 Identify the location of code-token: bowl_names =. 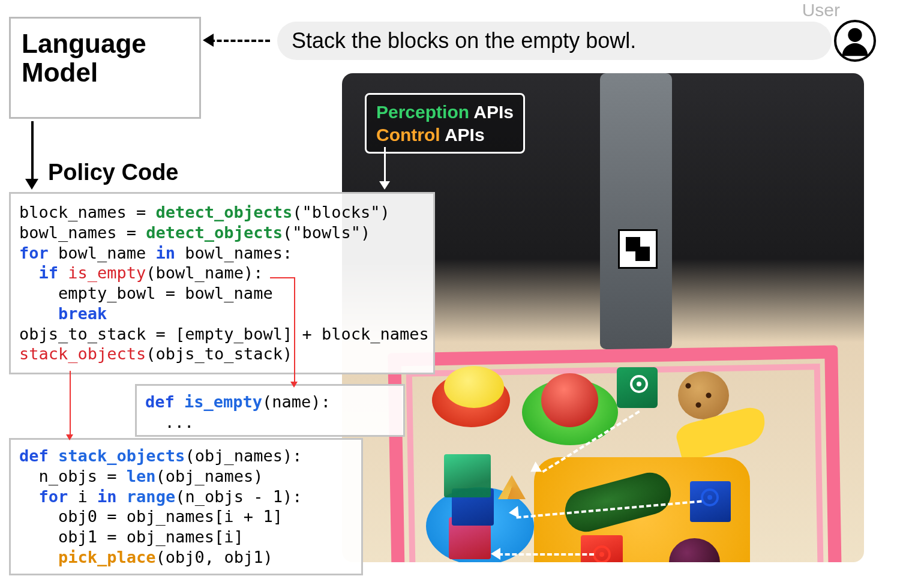
(83, 233).